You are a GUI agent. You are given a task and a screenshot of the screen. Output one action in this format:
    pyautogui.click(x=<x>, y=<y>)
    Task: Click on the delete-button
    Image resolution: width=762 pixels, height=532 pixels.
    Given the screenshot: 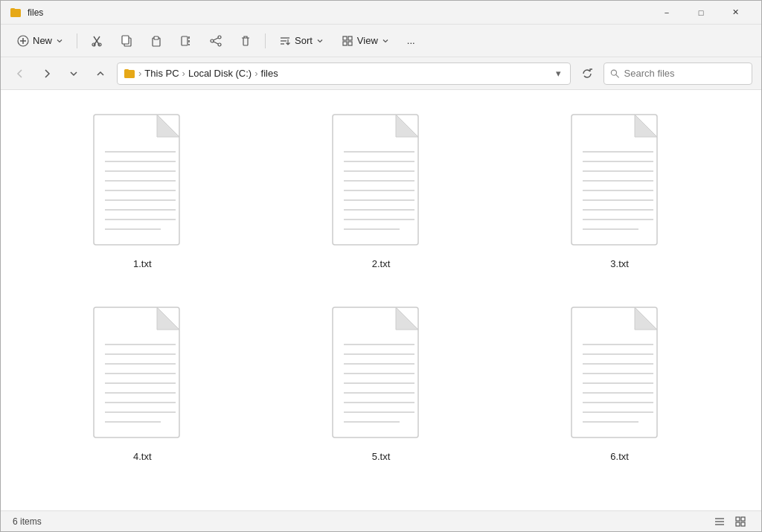 What is the action you would take?
    pyautogui.click(x=246, y=41)
    